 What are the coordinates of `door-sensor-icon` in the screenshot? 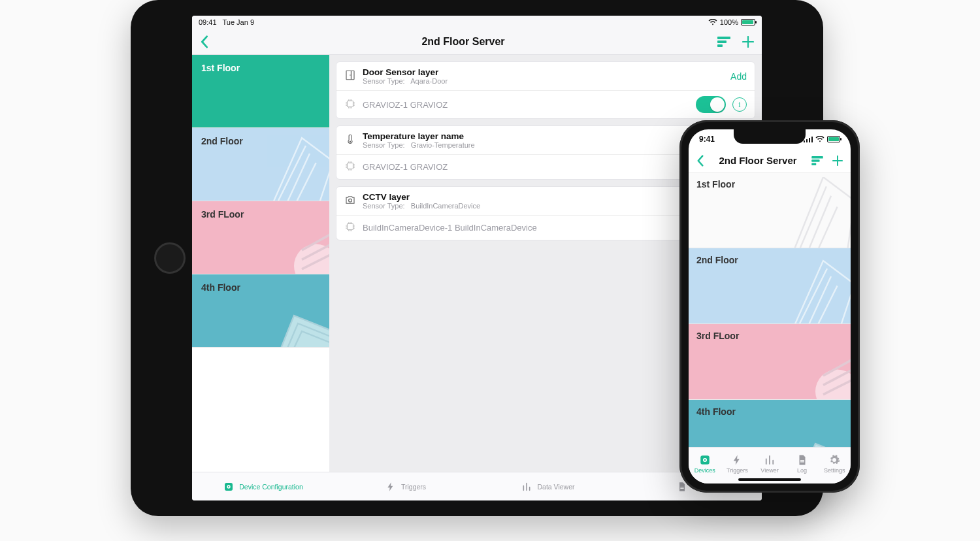 It's located at (350, 76).